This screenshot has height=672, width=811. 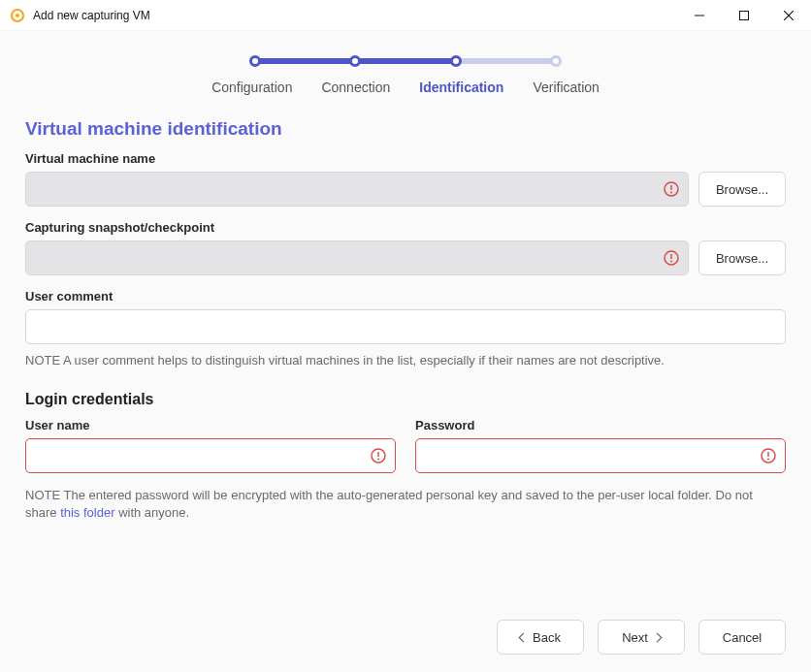 I want to click on chevron-left-icon, so click(x=524, y=637).